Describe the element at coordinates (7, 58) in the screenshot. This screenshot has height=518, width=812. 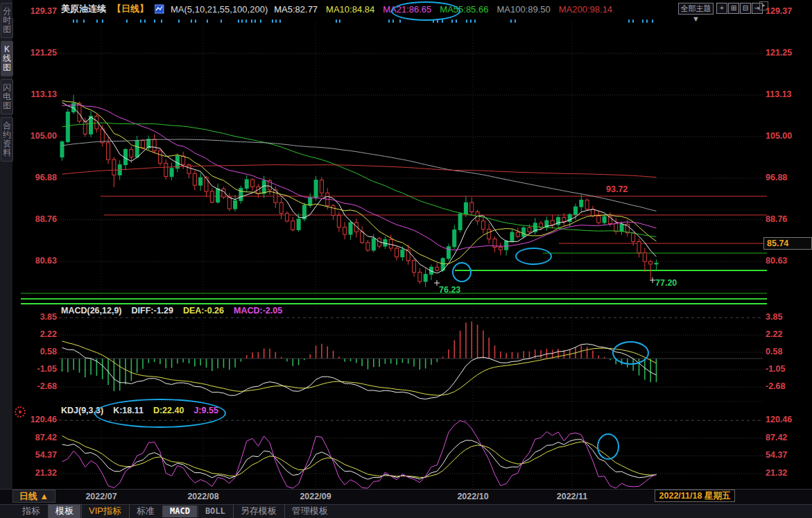
I see `sidebar-tab-K线图: K 线 图` at that location.